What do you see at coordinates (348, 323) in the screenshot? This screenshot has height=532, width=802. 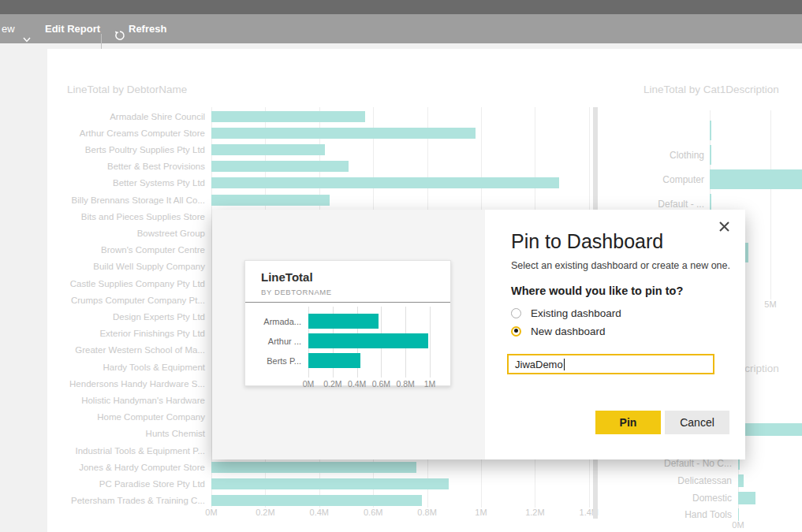 I see `visual-preview-tile: LineTotal BY DEBTORNAME Armada...Arthur …` at bounding box center [348, 323].